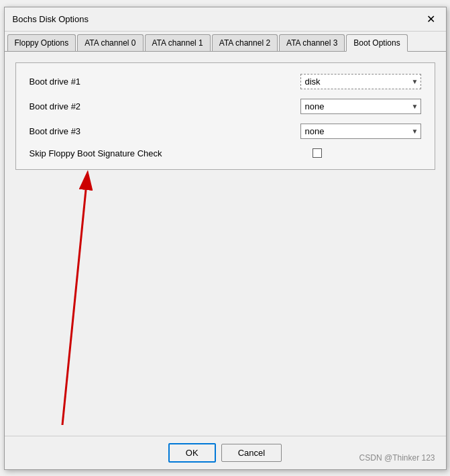  What do you see at coordinates (361, 82) in the screenshot?
I see `boot-drive-1-control: disk cdrom floppy none ▼` at bounding box center [361, 82].